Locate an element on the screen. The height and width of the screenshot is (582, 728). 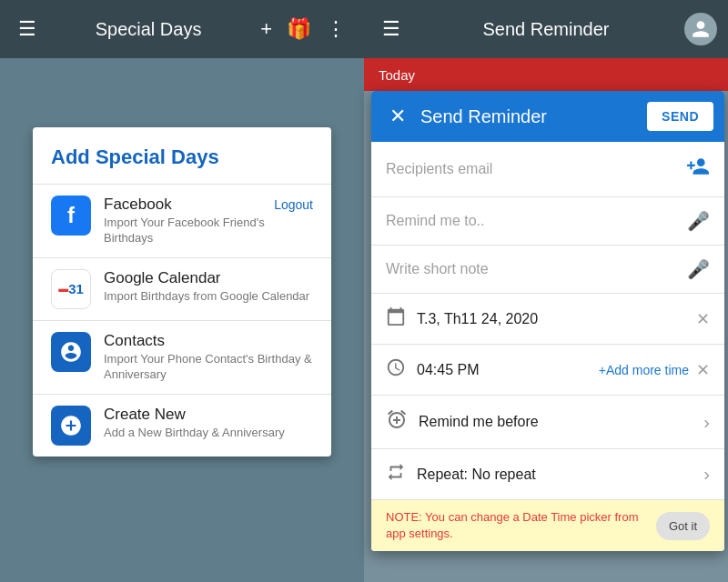
contacts-icon is located at coordinates (71, 352).